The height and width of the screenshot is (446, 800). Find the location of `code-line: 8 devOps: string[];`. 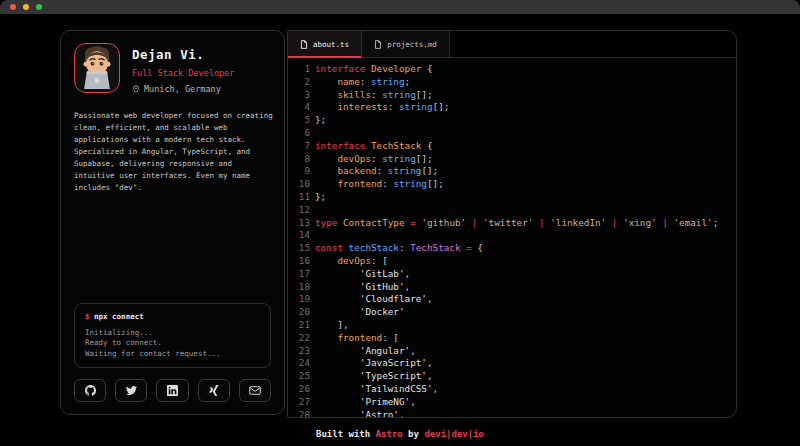

code-line: 8 devOps: string[]; is located at coordinates (512, 160).